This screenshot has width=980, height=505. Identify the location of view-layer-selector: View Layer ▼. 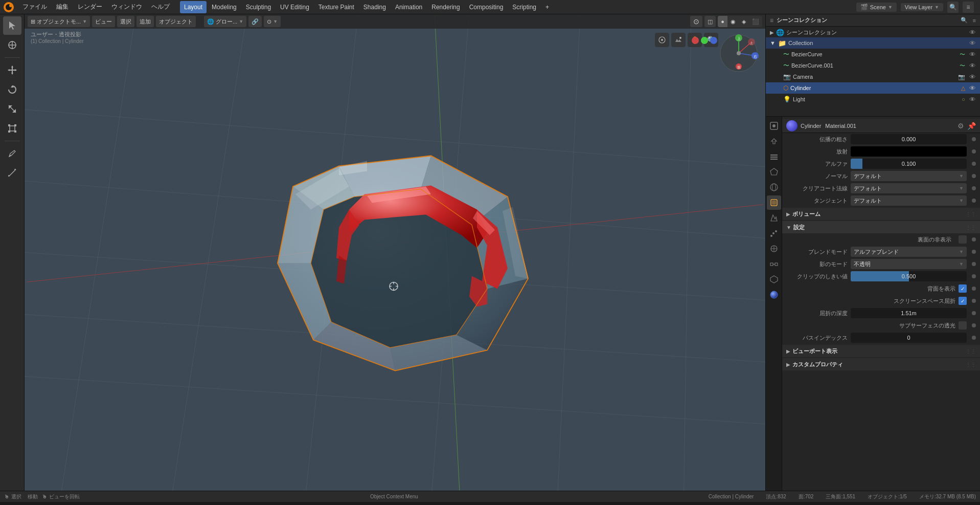
(922, 7).